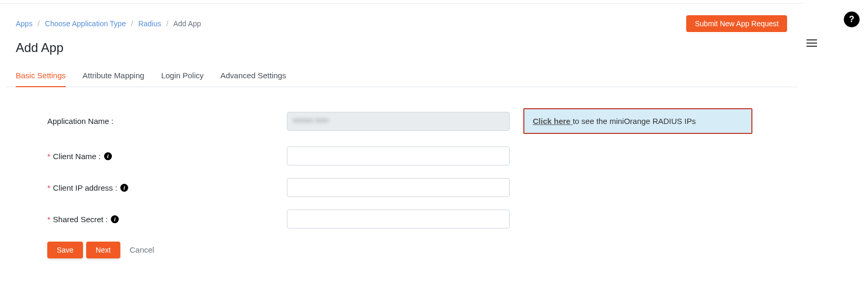 This screenshot has width=868, height=302. Describe the element at coordinates (103, 250) in the screenshot. I see `next-button: Next` at that location.